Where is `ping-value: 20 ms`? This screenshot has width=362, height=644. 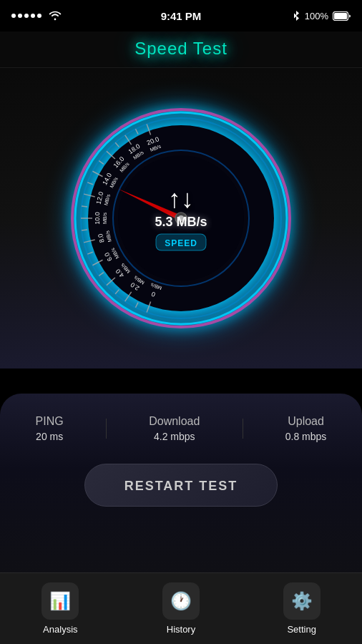 ping-value: 20 ms is located at coordinates (49, 436).